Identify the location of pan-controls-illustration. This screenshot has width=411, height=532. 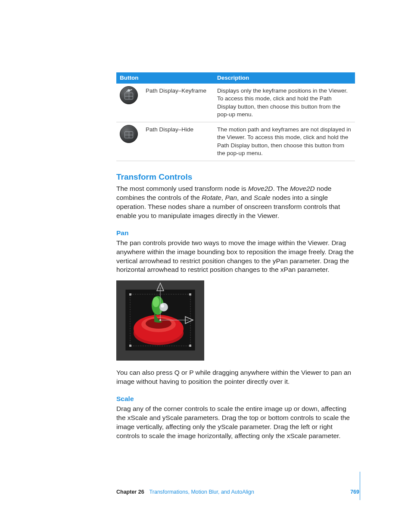
(160, 320).